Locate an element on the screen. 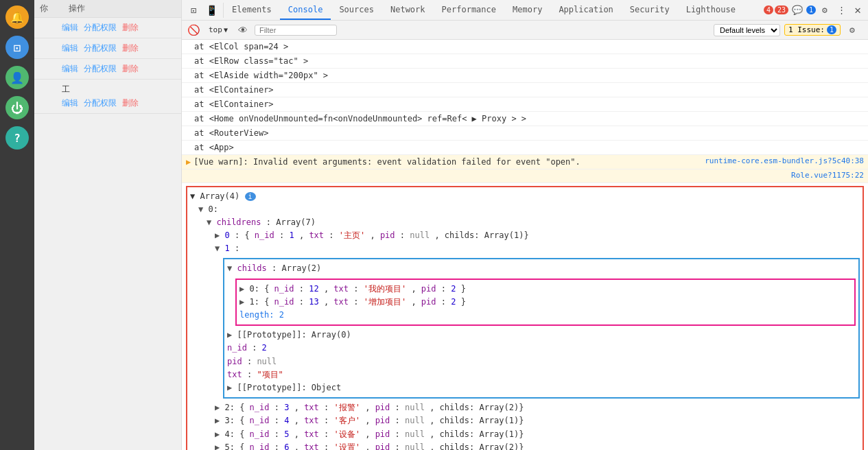 Image resolution: width=868 pixels, height=450 pixels. child1-toggle: ▼ is located at coordinates (217, 248).